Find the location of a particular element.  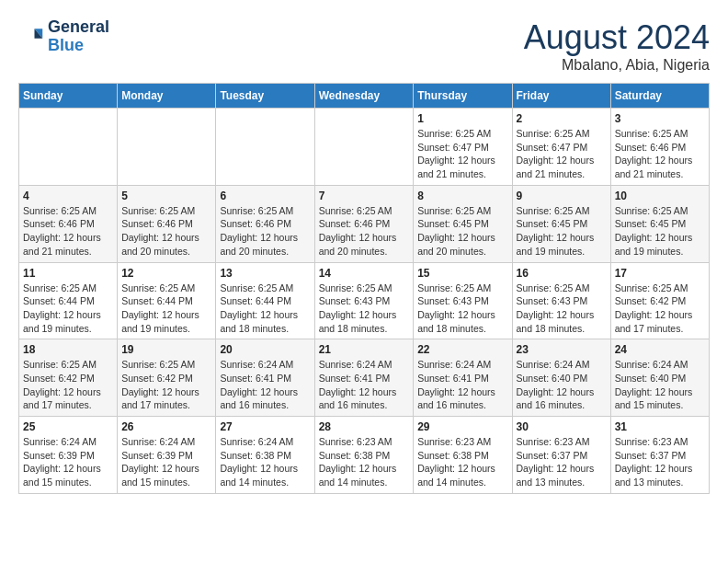

calendar-cell: 2Sunrise: 6:25 AM Sunset: 6:47 PM Daylig… is located at coordinates (561, 147).